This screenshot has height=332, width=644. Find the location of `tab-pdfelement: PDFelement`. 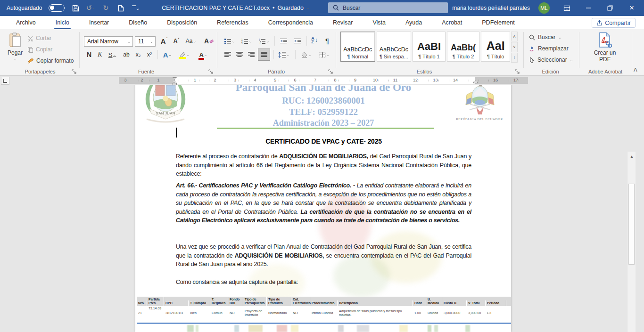

tab-pdfelement: PDFelement is located at coordinates (498, 23).